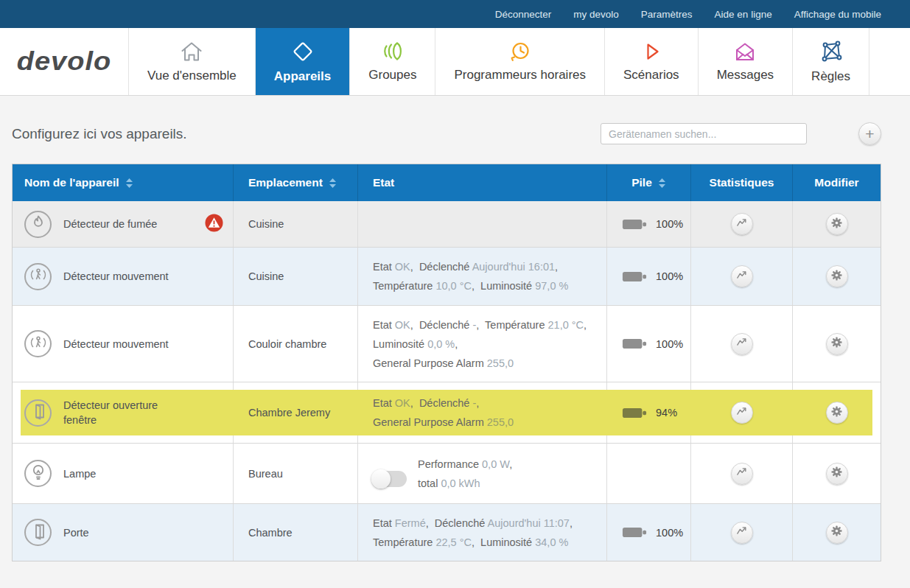 The image size is (910, 588). I want to click on tab-programmeurs: Programmeurs horaires, so click(520, 62).